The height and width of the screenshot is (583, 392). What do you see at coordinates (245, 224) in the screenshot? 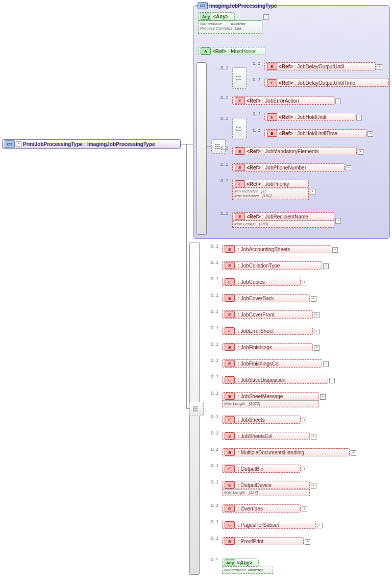
I see `meta-key: Max Length` at bounding box center [245, 224].